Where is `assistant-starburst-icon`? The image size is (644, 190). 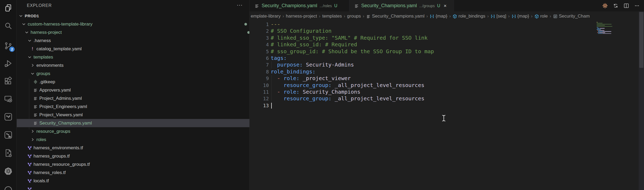
assistant-starburst-icon is located at coordinates (605, 6).